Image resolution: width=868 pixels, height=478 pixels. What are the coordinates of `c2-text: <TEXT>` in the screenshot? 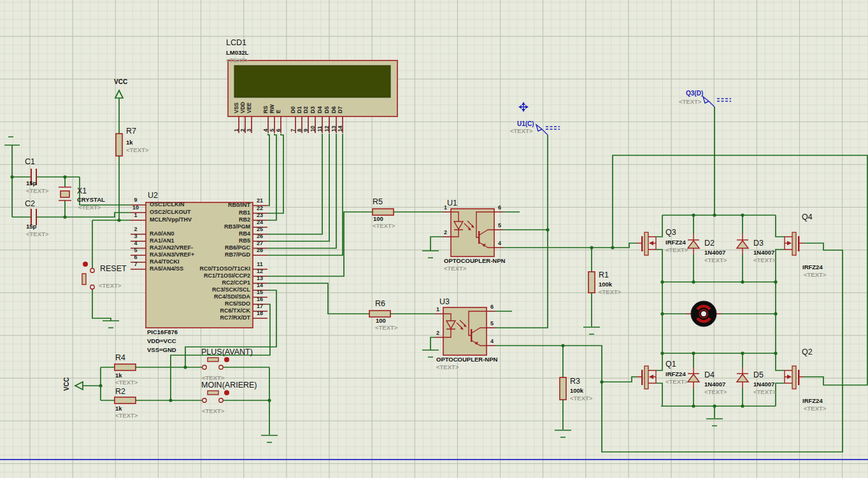 It's located at (37, 234).